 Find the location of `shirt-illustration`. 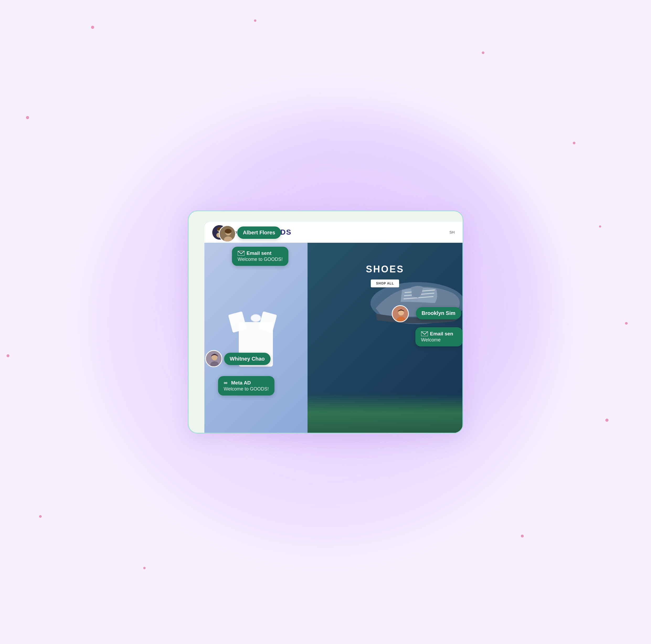

shirt-illustration is located at coordinates (256, 338).